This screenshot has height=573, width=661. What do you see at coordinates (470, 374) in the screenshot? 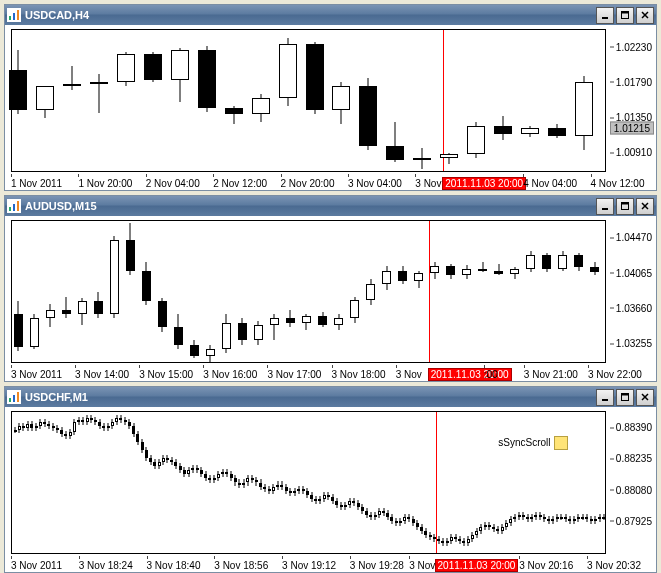
I see `x-tick-sync-marker: 2011.11.03 20:00` at bounding box center [470, 374].